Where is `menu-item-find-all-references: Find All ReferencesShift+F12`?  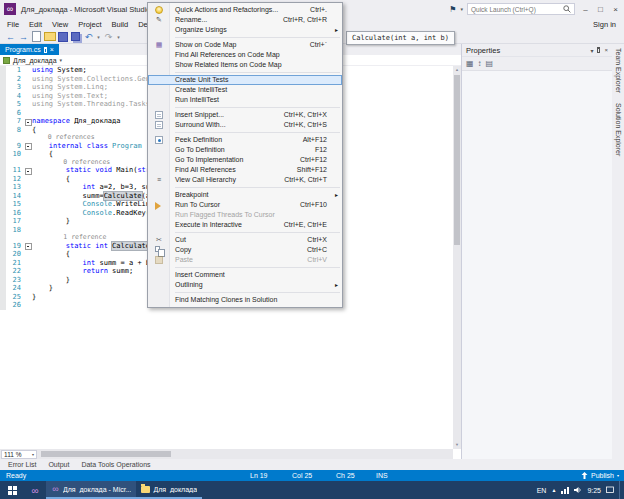 menu-item-find-all-references: Find All ReferencesShift+F12 is located at coordinates (245, 170).